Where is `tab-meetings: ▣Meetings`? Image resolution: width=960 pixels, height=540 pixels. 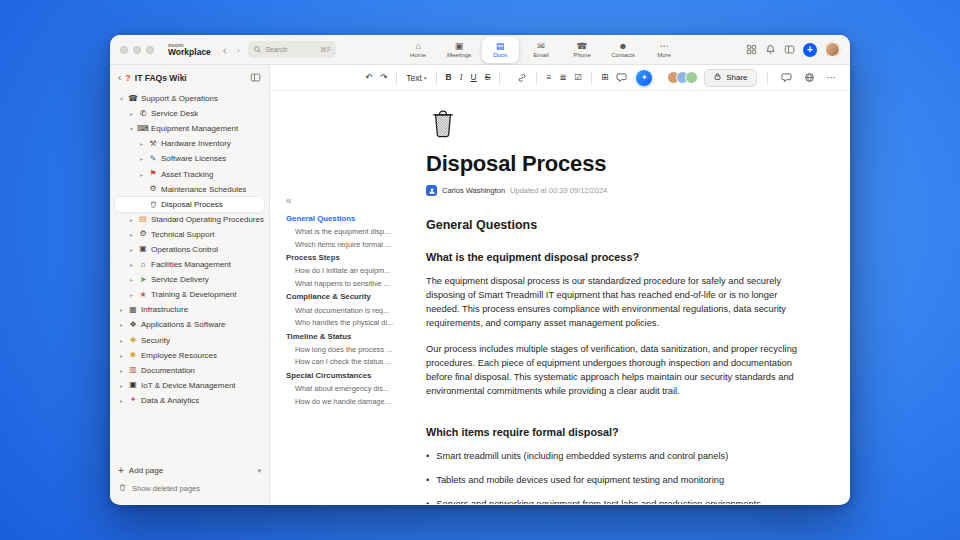 tab-meetings: ▣Meetings is located at coordinates (460, 50).